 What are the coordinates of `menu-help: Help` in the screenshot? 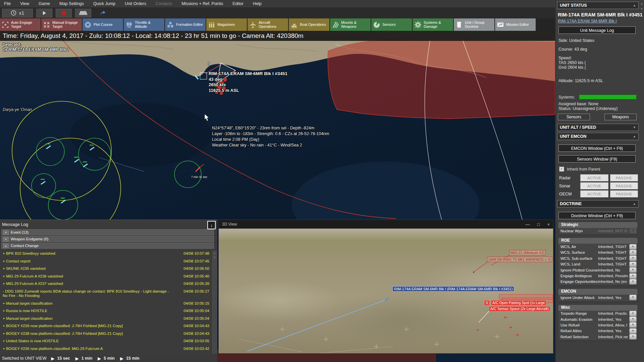 It's located at (257, 4).